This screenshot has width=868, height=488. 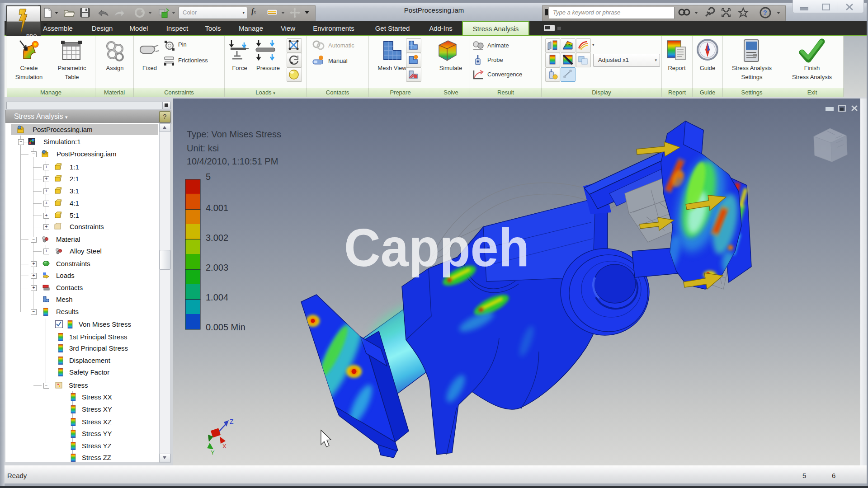 I want to click on svg-text: 4.001, so click(x=217, y=208).